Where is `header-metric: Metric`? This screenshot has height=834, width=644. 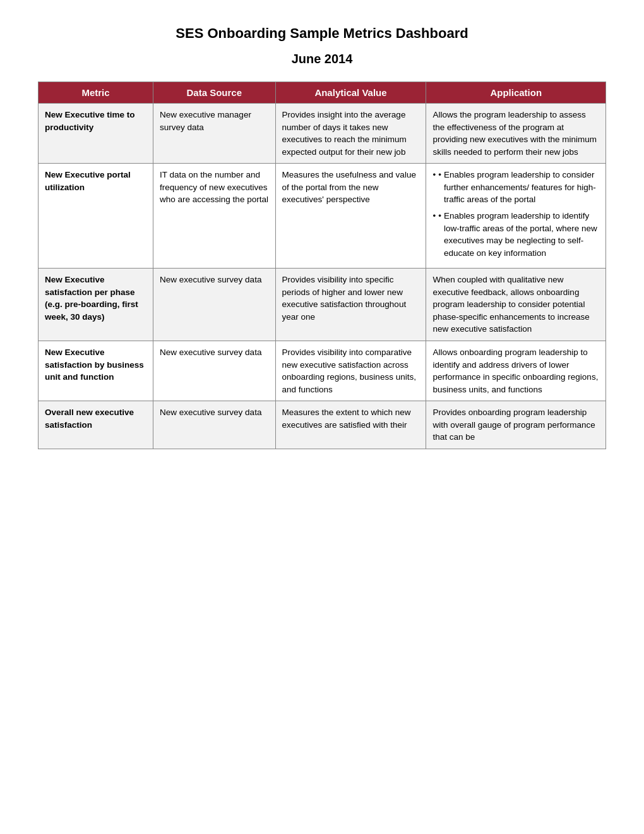 header-metric: Metric is located at coordinates (96, 93).